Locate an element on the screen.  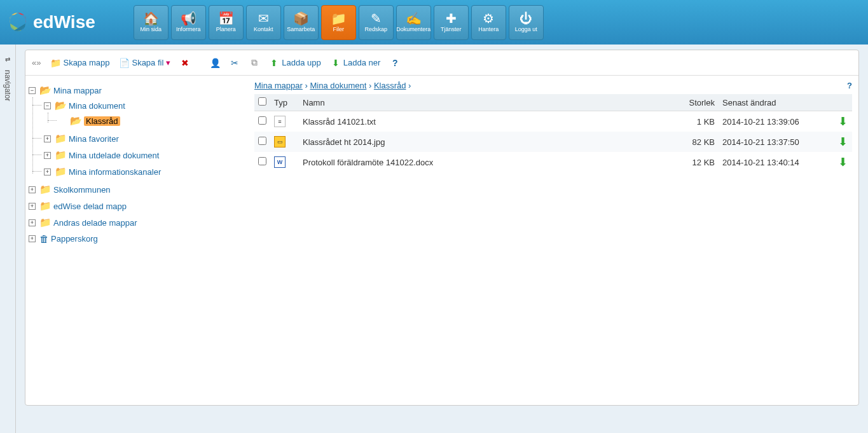
main-nav: 🏠Min sida📢Informera📅Planera✉Kontakt📦Sama… is located at coordinates (338, 23).